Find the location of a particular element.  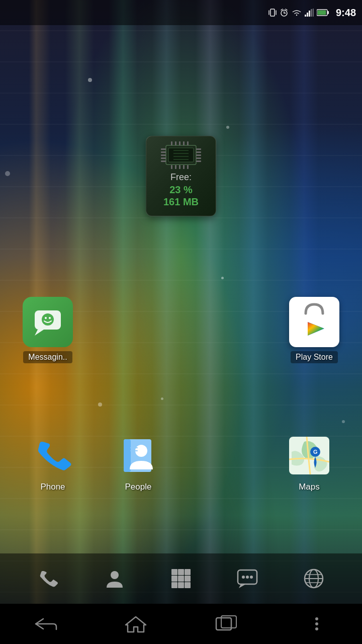

nav-apps-icon is located at coordinates (181, 579).